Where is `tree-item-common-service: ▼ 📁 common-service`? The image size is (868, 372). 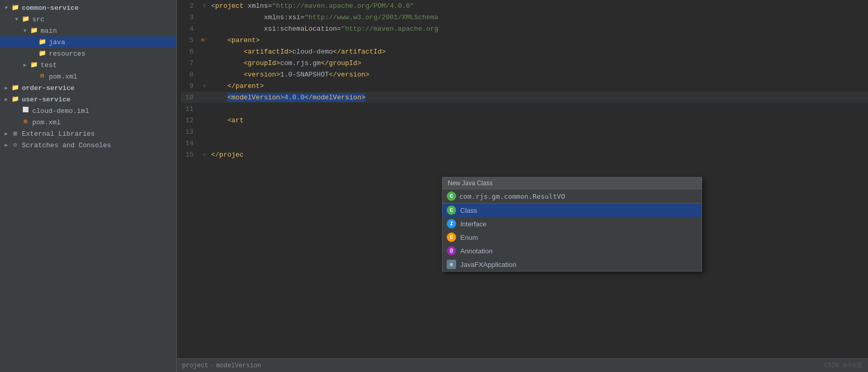
tree-item-common-service: ▼ 📁 common-service is located at coordinates (88, 8).